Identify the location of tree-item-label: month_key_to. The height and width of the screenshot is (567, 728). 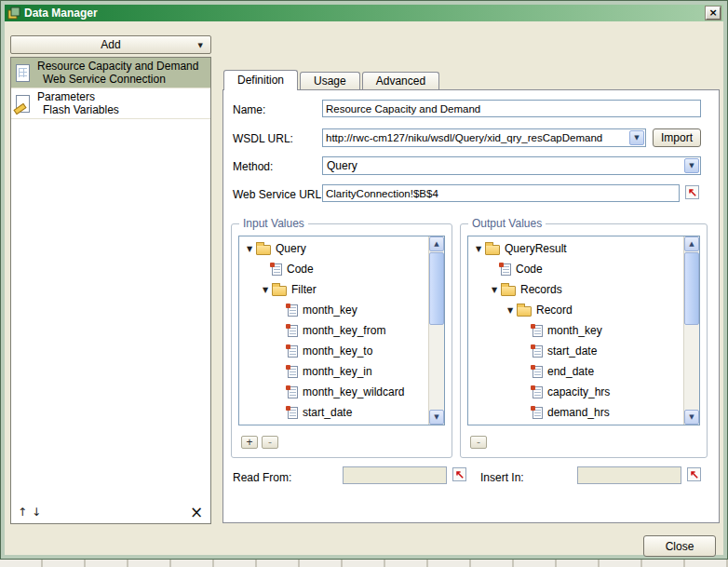
(337, 351).